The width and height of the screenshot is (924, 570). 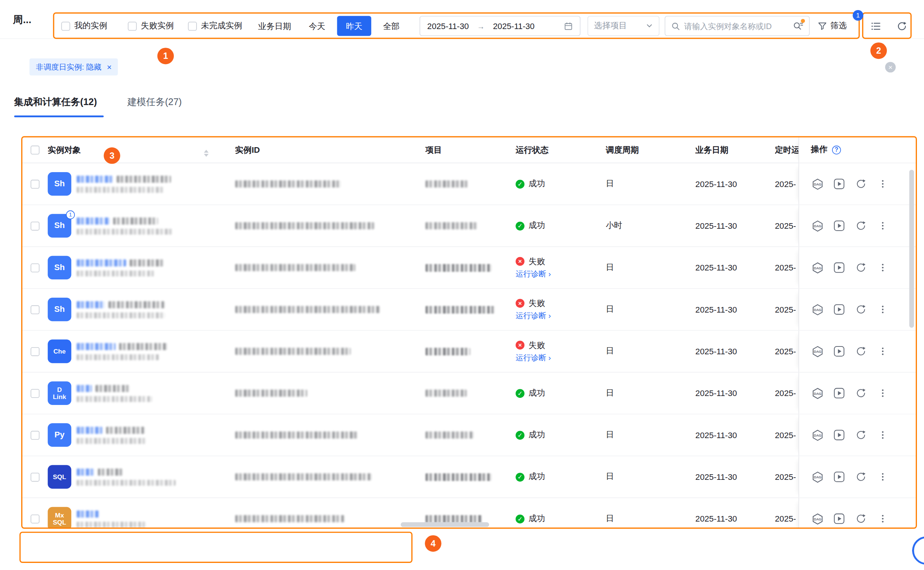 What do you see at coordinates (166, 56) in the screenshot?
I see `annotation-badge-1: 1` at bounding box center [166, 56].